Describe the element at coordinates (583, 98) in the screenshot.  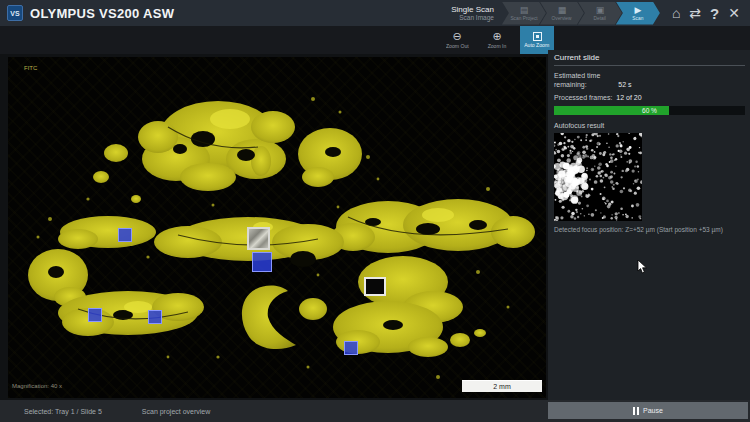
I see `processed-frames-label: Processed frames:` at that location.